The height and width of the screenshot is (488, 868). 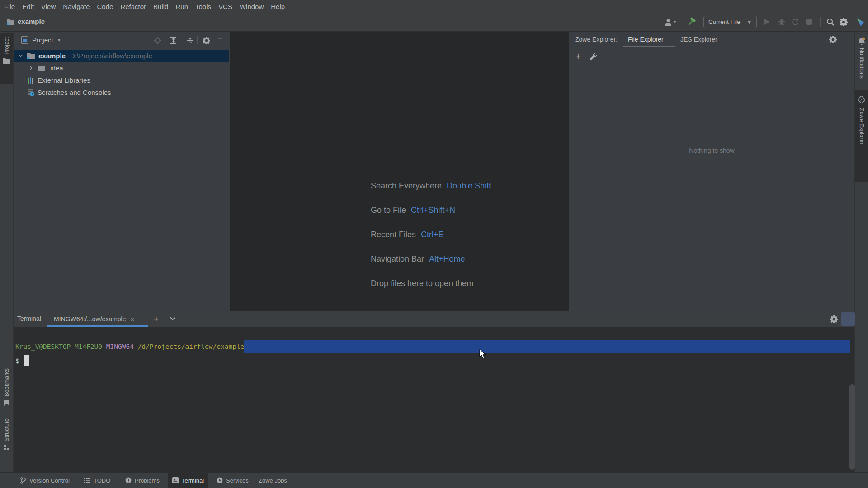 What do you see at coordinates (767, 22) in the screenshot?
I see `run-button` at bounding box center [767, 22].